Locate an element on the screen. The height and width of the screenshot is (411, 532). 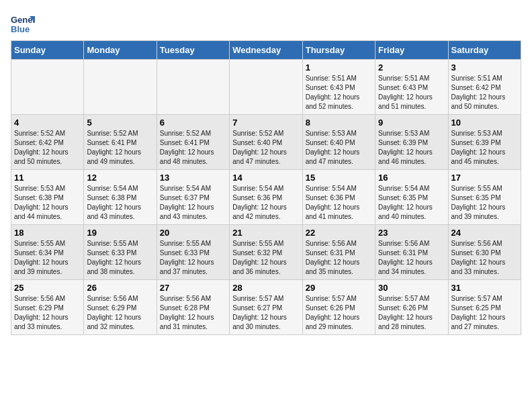
day-number: 14 is located at coordinates (266, 177).